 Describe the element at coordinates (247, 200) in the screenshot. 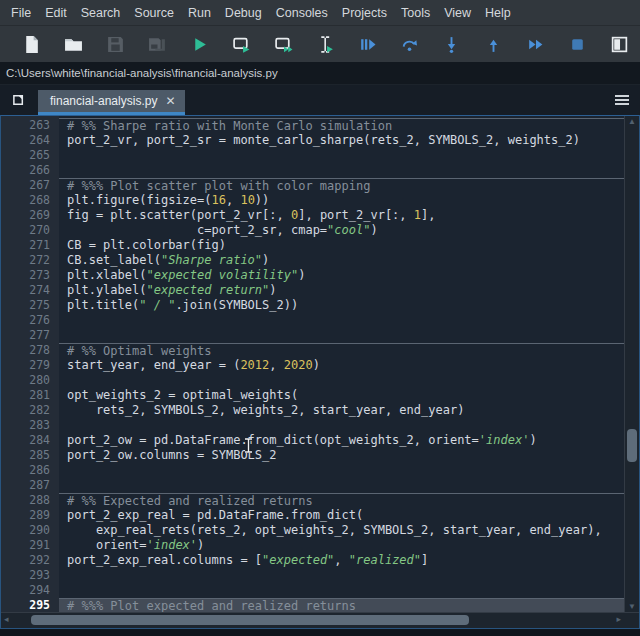

I see `code-number: 10` at that location.